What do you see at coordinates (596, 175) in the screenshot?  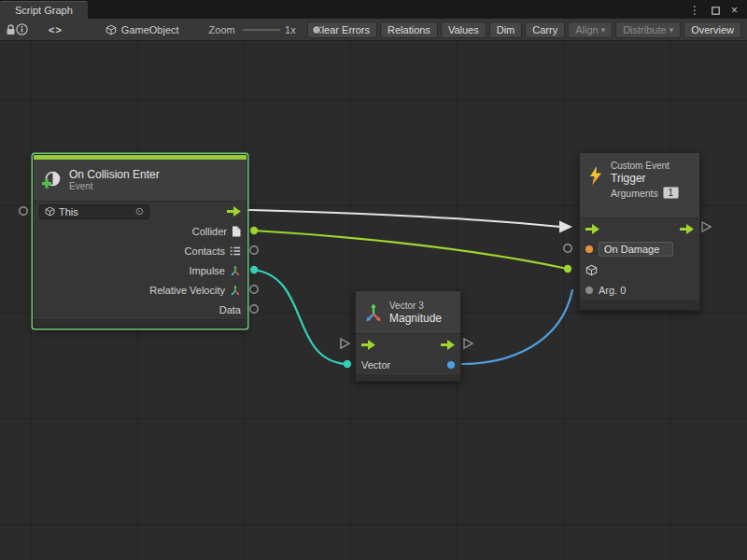 I see `lightning-icon` at bounding box center [596, 175].